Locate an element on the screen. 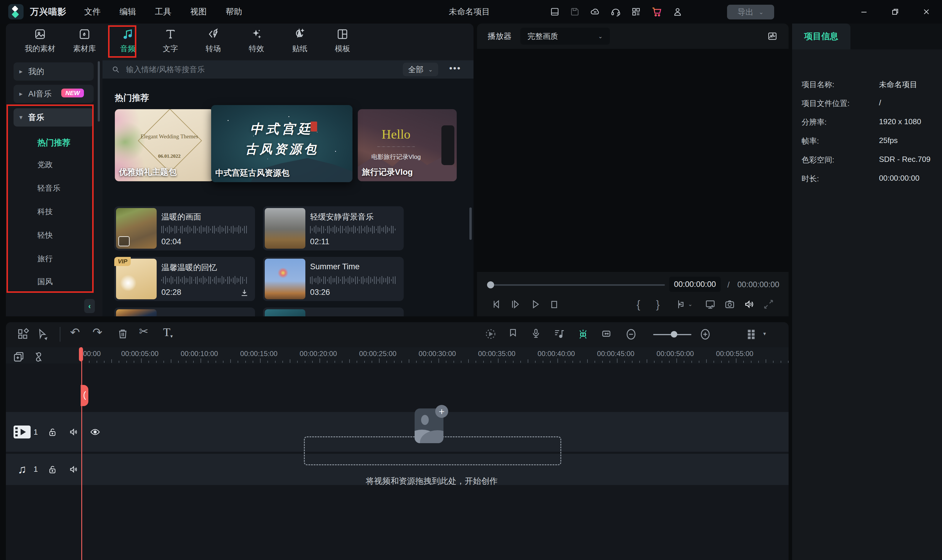 Image resolution: width=942 pixels, height=560 pixels. sidebar-item-light-music: 轻音乐 is located at coordinates (49, 188).